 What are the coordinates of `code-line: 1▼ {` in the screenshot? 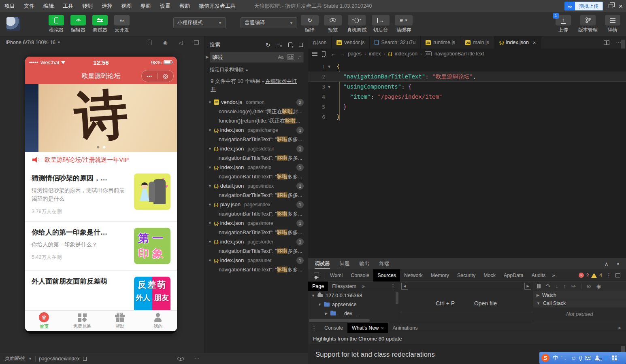 It's located at (467, 66).